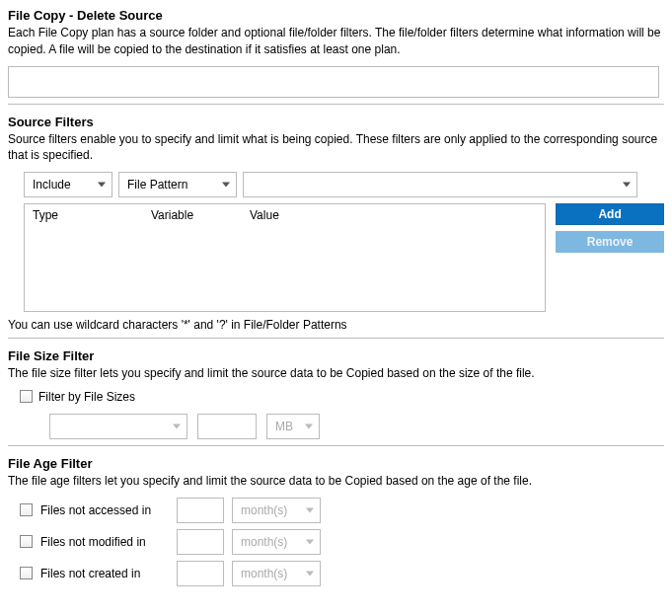 Image resolution: width=672 pixels, height=616 pixels. What do you see at coordinates (276, 574) in the screenshot?
I see `age-created-unit-dropdown: month(s)` at bounding box center [276, 574].